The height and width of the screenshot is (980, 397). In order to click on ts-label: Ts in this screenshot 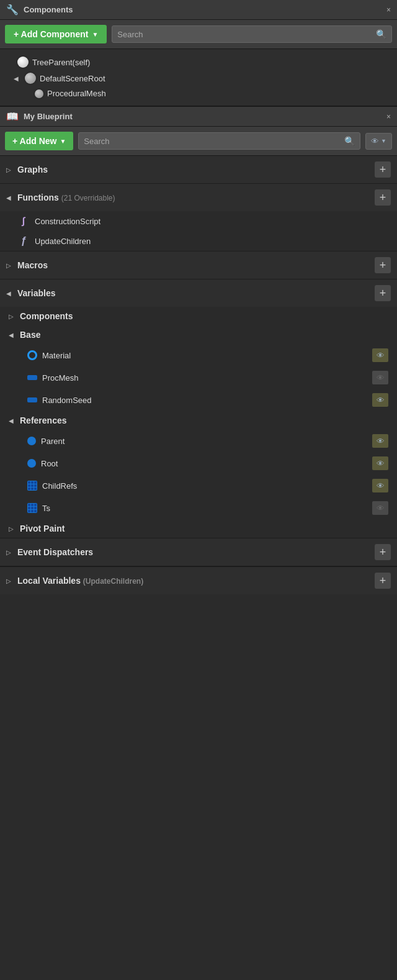, I will do `click(205, 508)`.